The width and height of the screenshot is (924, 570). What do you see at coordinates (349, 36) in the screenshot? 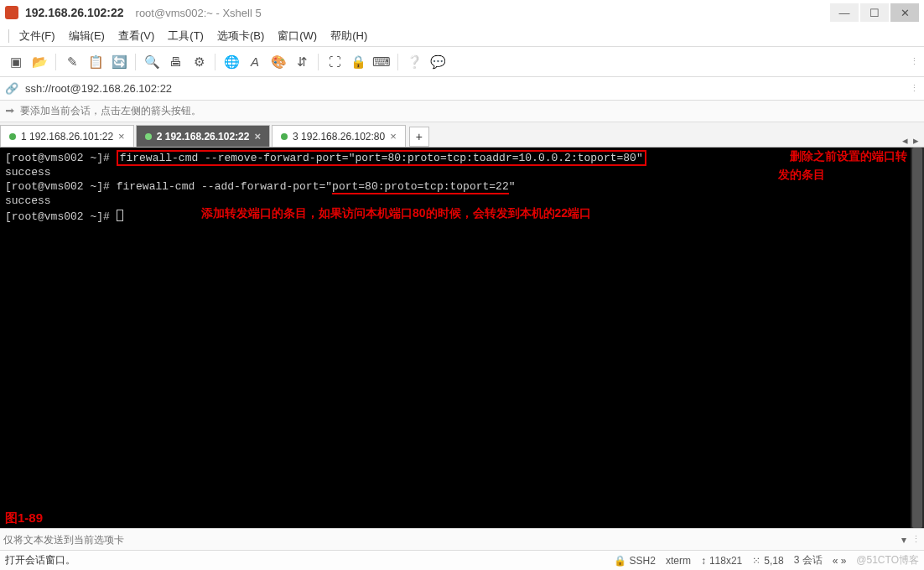
I see `menu-help: 帮助(H)` at bounding box center [349, 36].